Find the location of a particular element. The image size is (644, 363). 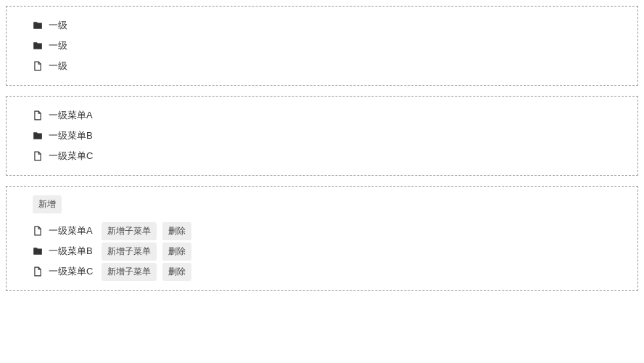

tree-item: 一级菜单A 新增子菜单 删除 is located at coordinates (332, 231).